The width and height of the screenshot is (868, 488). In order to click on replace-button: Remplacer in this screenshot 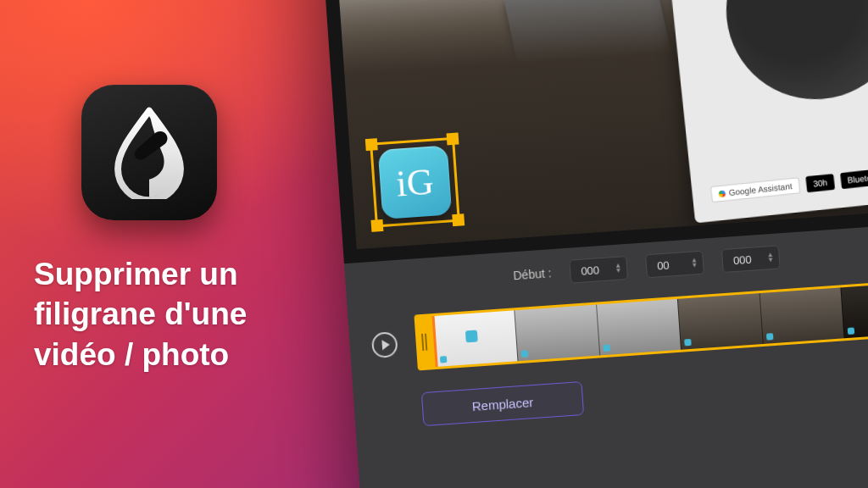, I will do `click(503, 403)`.